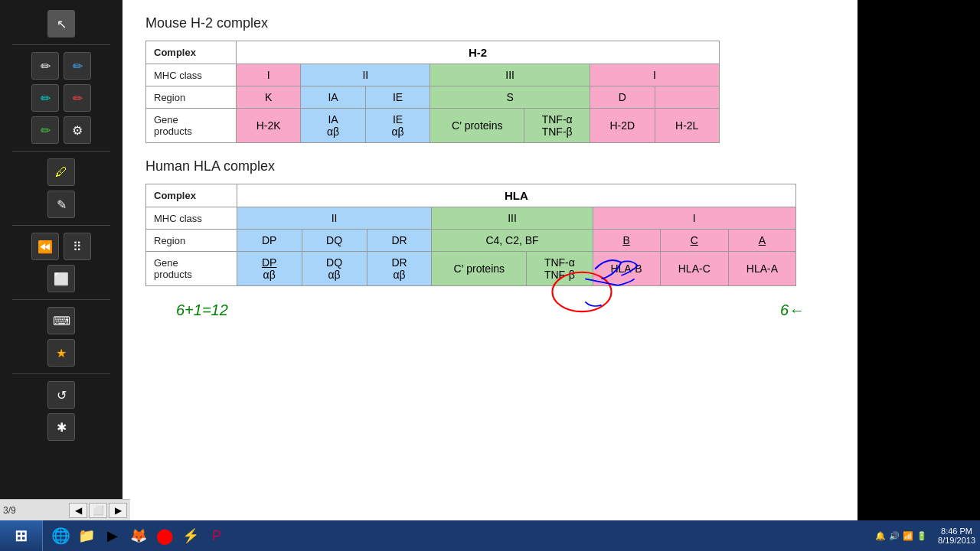 This screenshot has height=551, width=980. Describe the element at coordinates (61, 172) in the screenshot. I see `marker-tool: 🖊` at that location.